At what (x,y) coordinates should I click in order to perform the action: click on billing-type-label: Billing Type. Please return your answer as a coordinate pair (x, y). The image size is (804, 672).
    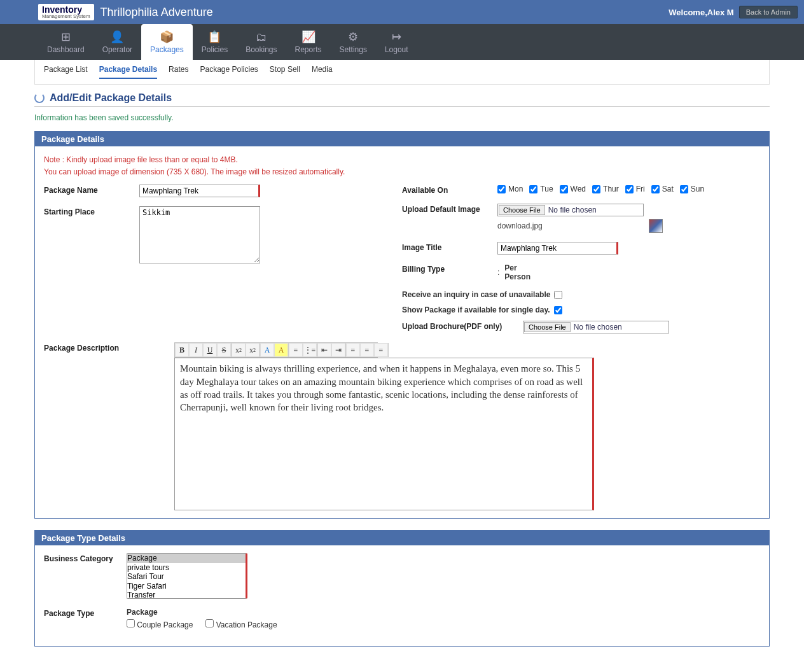
    Looking at the image, I should click on (450, 269).